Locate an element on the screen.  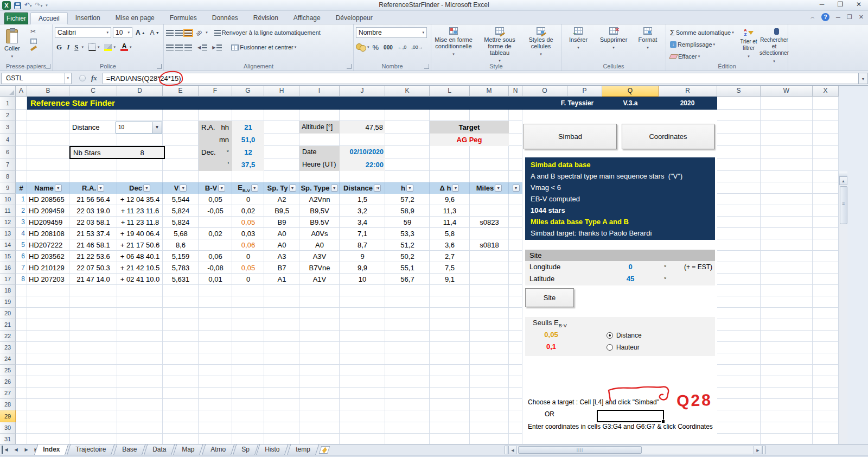
font-size-combo: 10▾ is located at coordinates (123, 33).